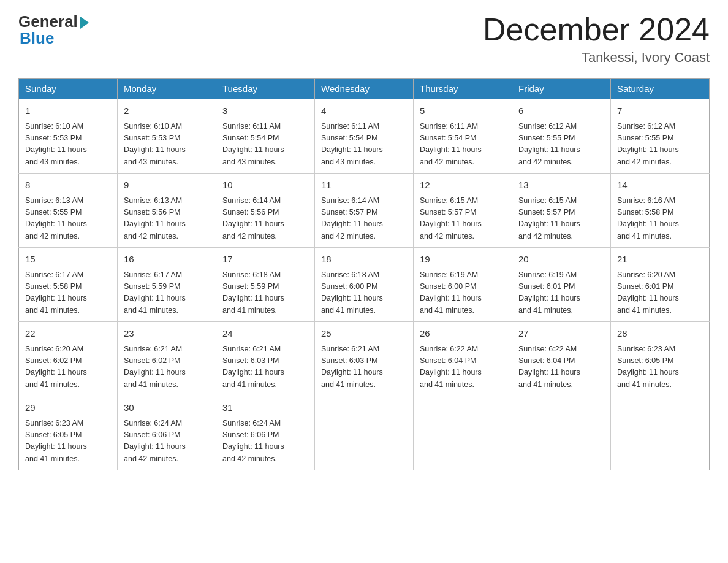 Image resolution: width=728 pixels, height=563 pixels. What do you see at coordinates (69, 285) in the screenshot?
I see `day-cell: 15Sunrise: 6:17 AMSunset: 5:58 PMDayligh…` at bounding box center [69, 285].